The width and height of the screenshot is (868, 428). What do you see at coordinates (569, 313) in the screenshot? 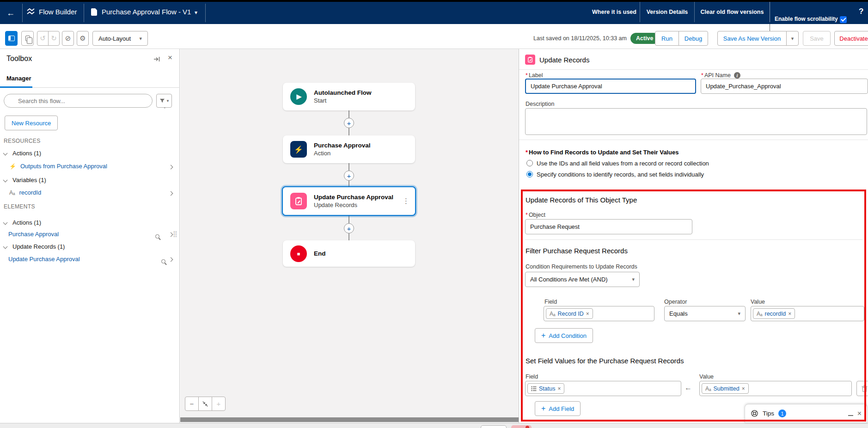
I see `field-pill: Aₐ Record ID ×` at bounding box center [569, 313].